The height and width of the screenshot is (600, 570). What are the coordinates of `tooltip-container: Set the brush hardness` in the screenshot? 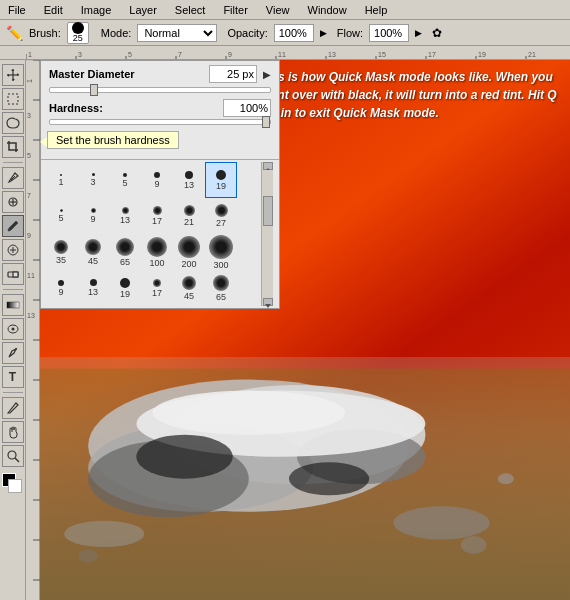 It's located at (160, 144).